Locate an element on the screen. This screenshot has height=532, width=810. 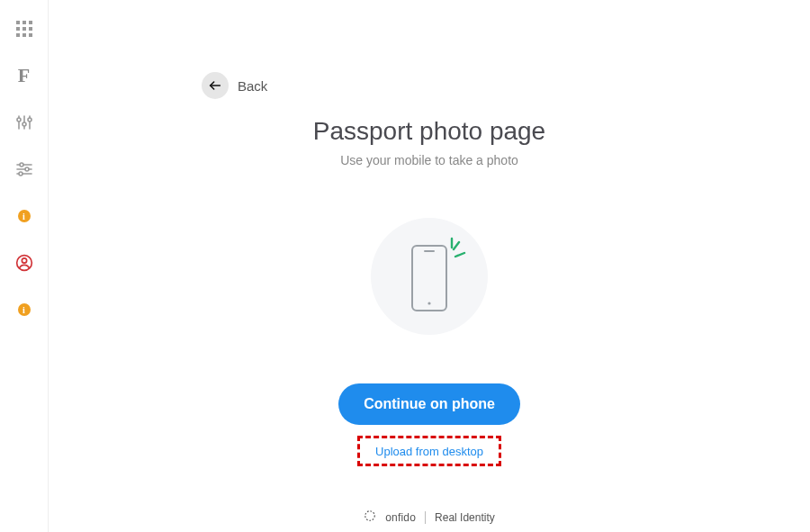
upload-from-desktop-link: Upload from desktop is located at coordinates (429, 452).